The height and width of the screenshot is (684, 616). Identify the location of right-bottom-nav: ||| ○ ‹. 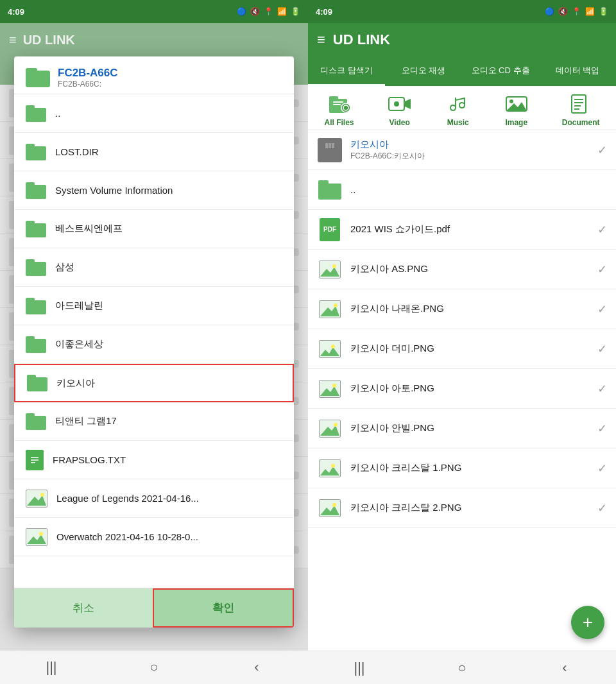
(462, 667).